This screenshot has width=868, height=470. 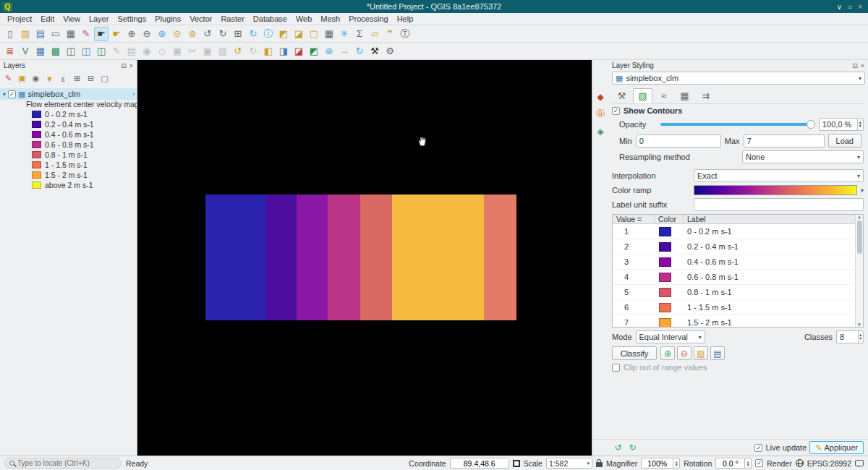 I want to click on class-value: 4, so click(x=634, y=277).